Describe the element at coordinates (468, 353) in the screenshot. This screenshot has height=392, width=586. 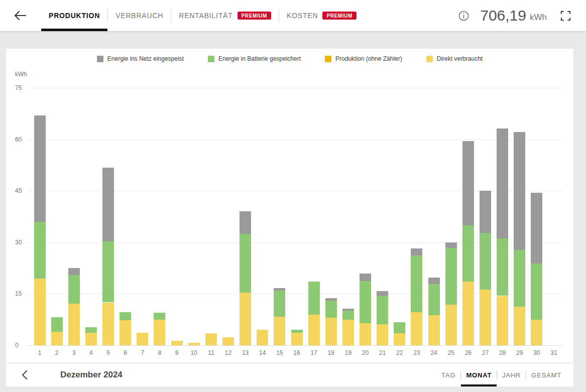
I see `x-tick-label: 26` at that location.